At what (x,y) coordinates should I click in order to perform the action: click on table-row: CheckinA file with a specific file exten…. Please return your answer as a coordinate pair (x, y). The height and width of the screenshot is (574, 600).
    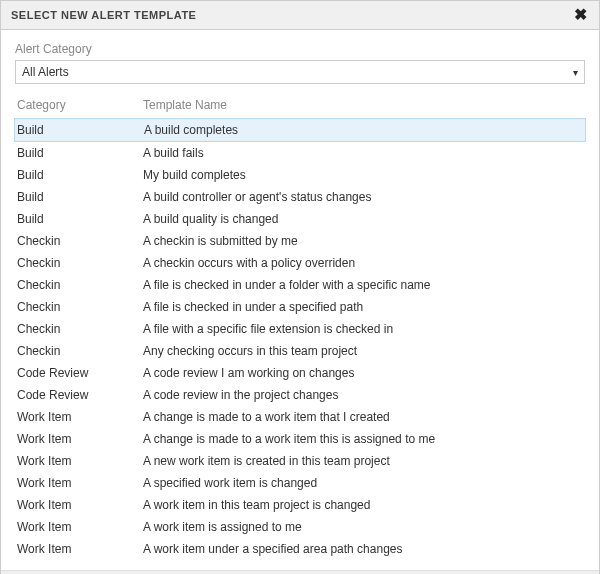
    Looking at the image, I should click on (300, 329).